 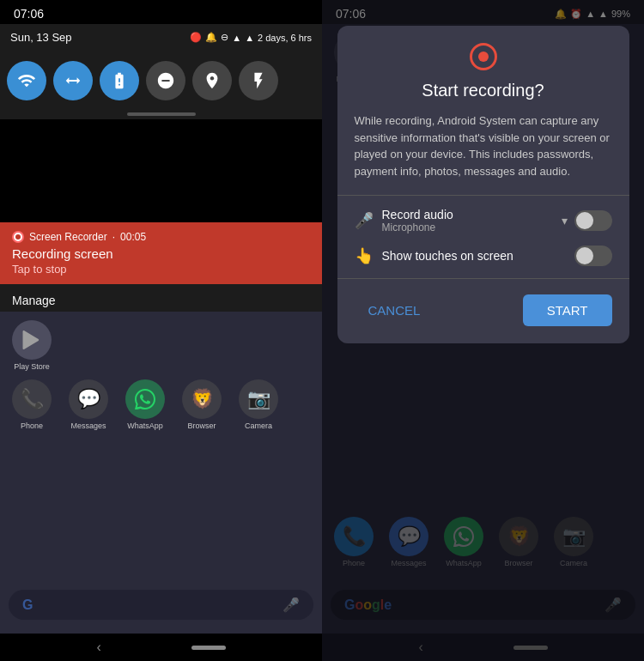 What do you see at coordinates (211, 38) in the screenshot?
I see `volume-icon: 🔔` at bounding box center [211, 38].